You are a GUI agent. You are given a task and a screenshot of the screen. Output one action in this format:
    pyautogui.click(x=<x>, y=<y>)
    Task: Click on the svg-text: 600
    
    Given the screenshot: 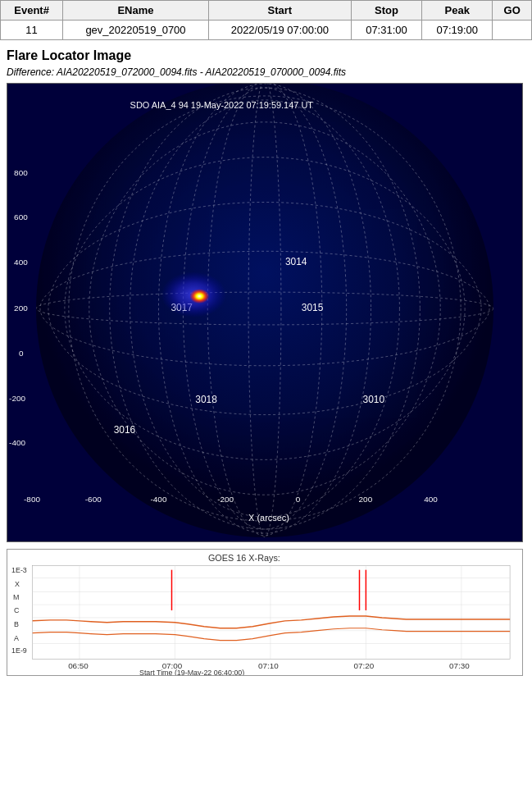 What is the action you would take?
    pyautogui.click(x=21, y=217)
    